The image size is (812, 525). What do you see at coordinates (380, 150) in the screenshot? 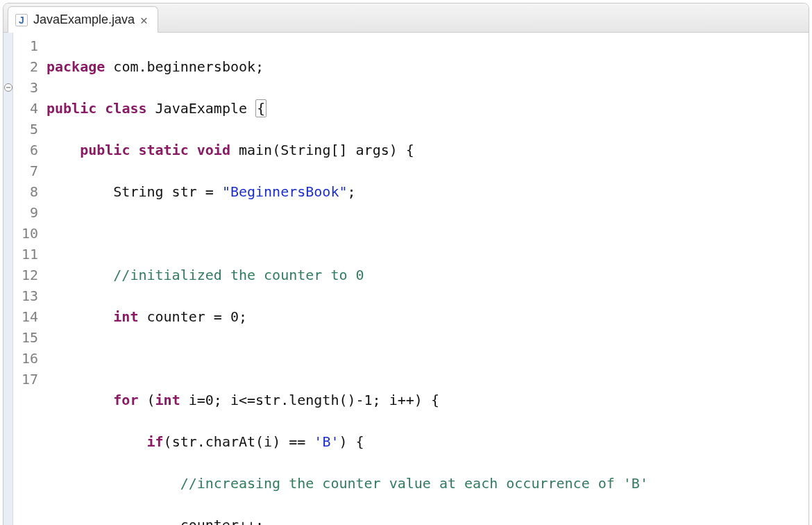
I see `code-line: public static void main(String[] args) {` at bounding box center [380, 150].